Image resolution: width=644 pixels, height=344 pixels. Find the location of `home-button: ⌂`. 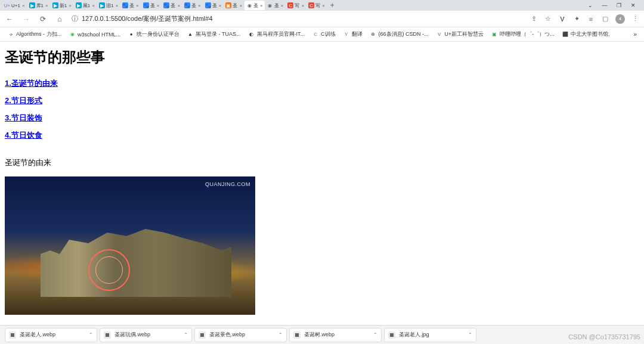

home-button: ⌂ is located at coordinates (60, 19).